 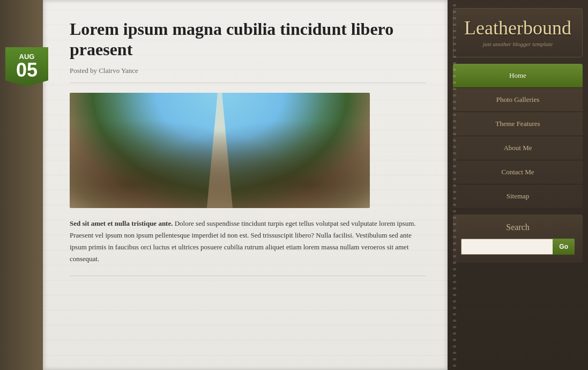 What do you see at coordinates (518, 239) in the screenshot?
I see `search-box: Search Go` at bounding box center [518, 239].